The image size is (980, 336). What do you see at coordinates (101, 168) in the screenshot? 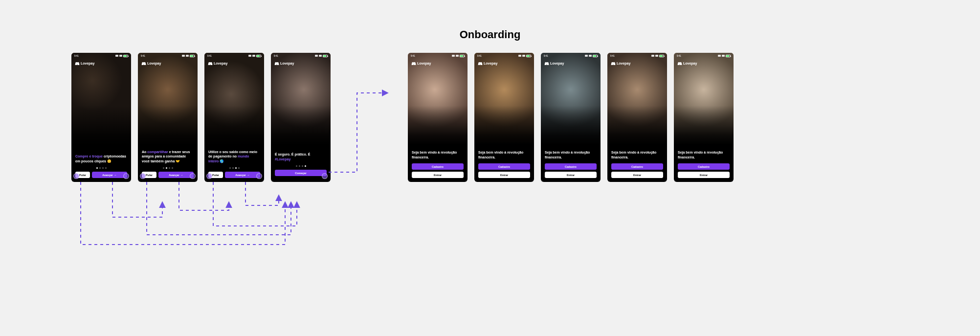
I see `screen-content: Compre e troque criptomoedas em poucos c…` at bounding box center [101, 168].